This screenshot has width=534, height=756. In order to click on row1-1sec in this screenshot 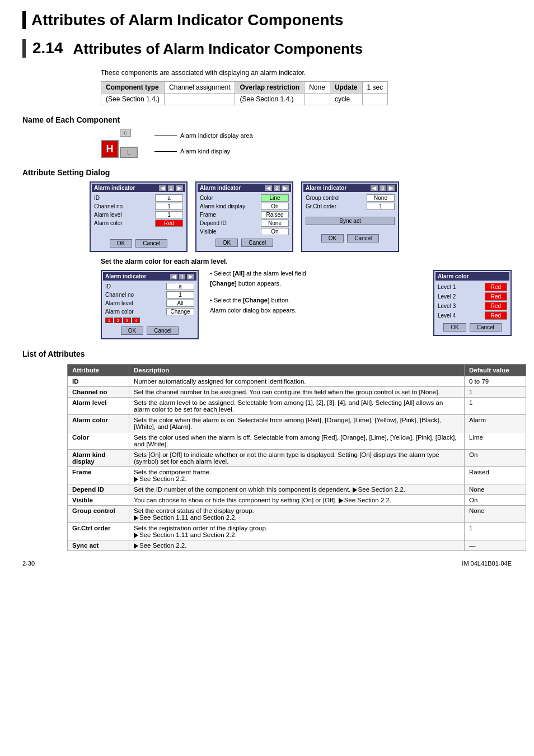, I will do `click(375, 100)`.